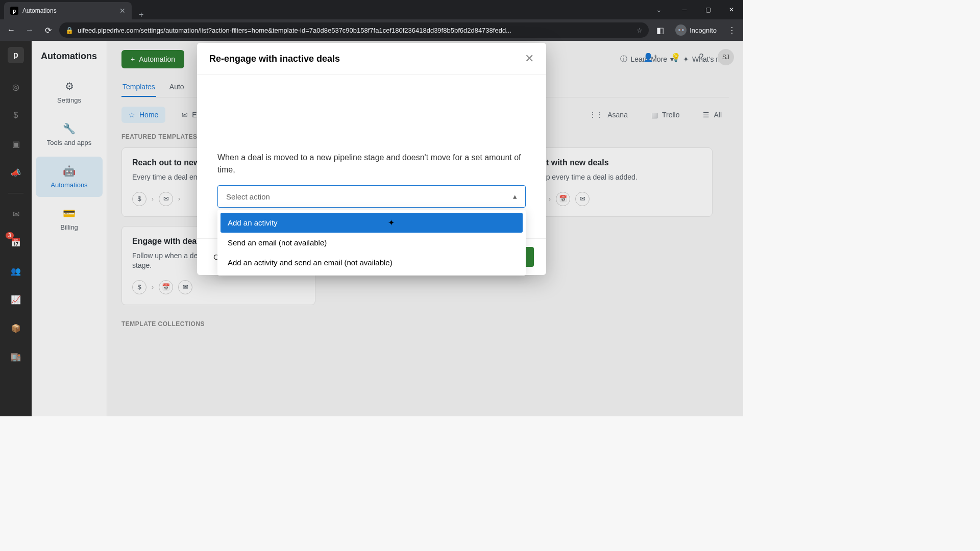  Describe the element at coordinates (68, 11) in the screenshot. I see `browser-tab: p Automations ✕` at that location.